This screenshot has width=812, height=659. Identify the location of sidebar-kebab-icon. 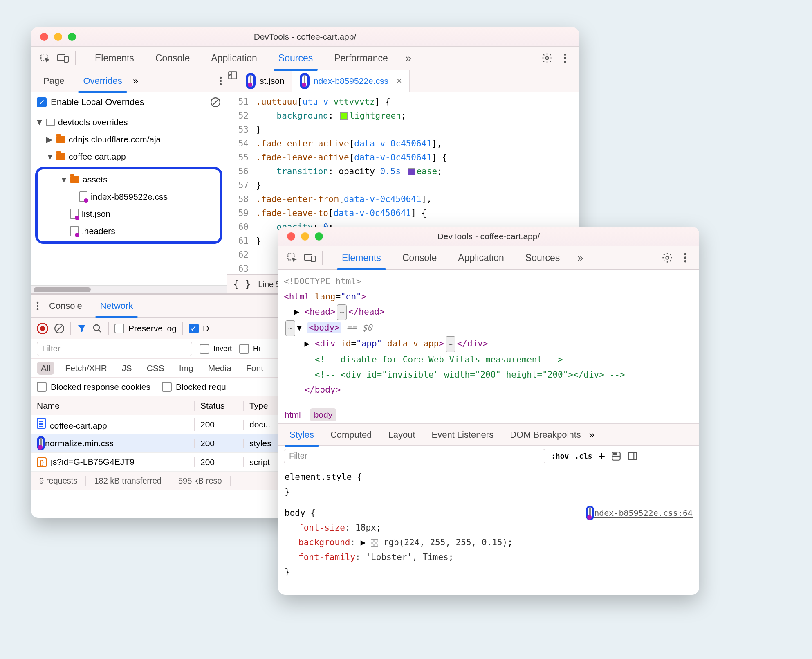
(221, 81).